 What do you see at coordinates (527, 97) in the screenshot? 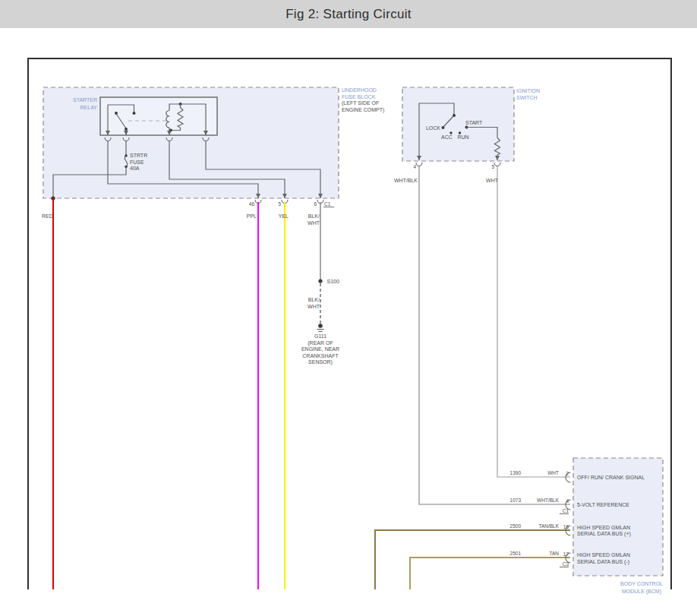
I see `ignition-switch-label-2: SWITCH` at bounding box center [527, 97].